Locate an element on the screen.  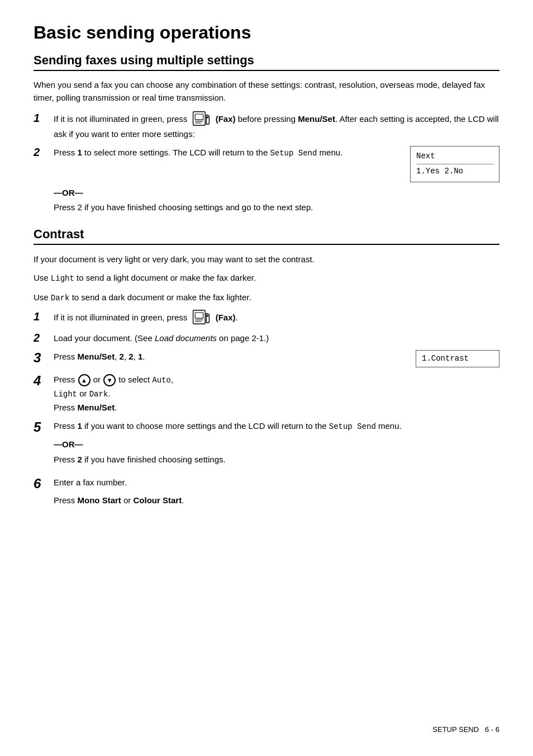
cstep6-text: Enter a fax number. is located at coordinates (277, 482).